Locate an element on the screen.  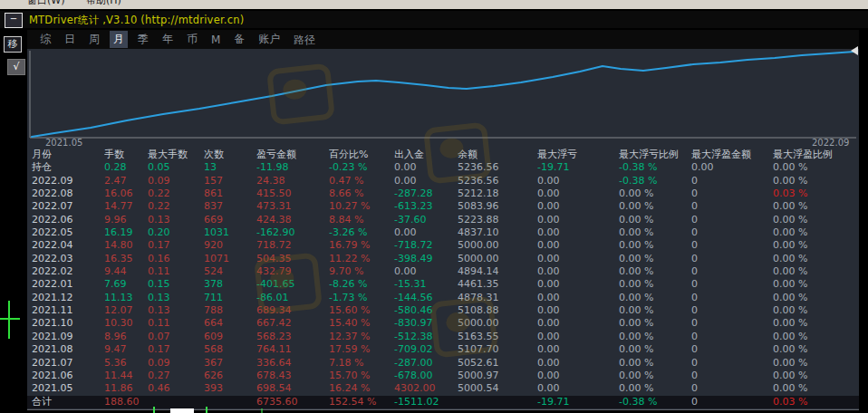
column-header: 最大手数 is located at coordinates (176, 155).